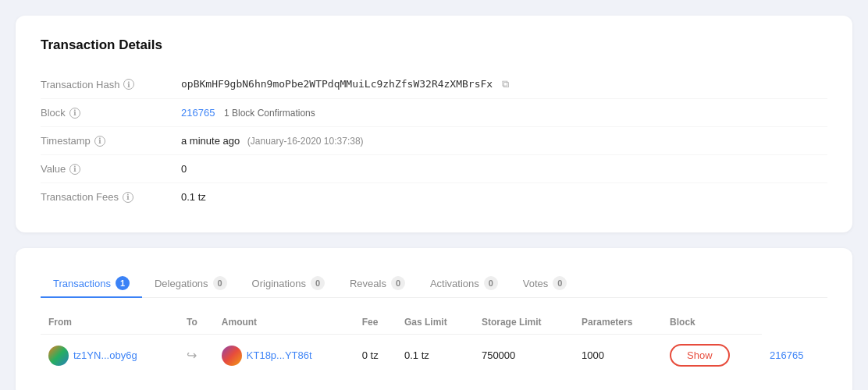 The image size is (868, 390). Describe the element at coordinates (123, 283) in the screenshot. I see `tab-badge-transactions: 1` at that location.